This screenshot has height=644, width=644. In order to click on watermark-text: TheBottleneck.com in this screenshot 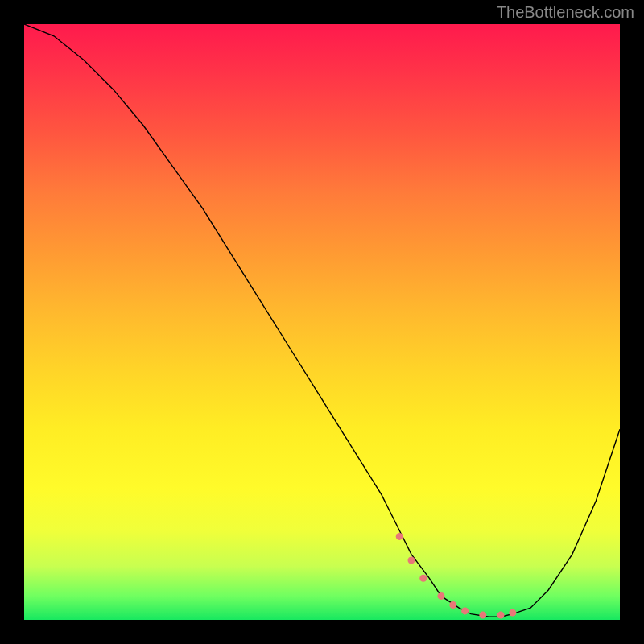, I will do `click(565, 13)`.